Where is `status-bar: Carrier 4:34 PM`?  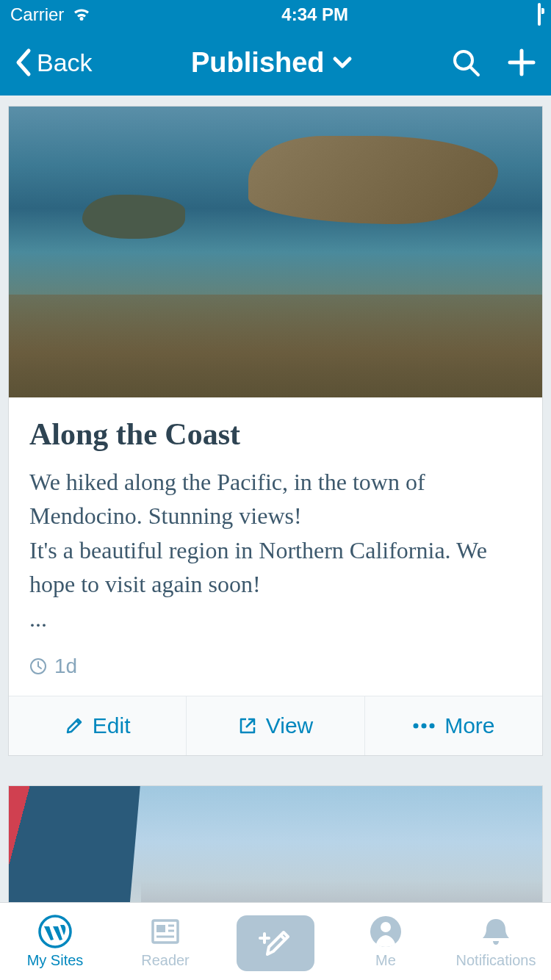 status-bar: Carrier 4:34 PM is located at coordinates (276, 15).